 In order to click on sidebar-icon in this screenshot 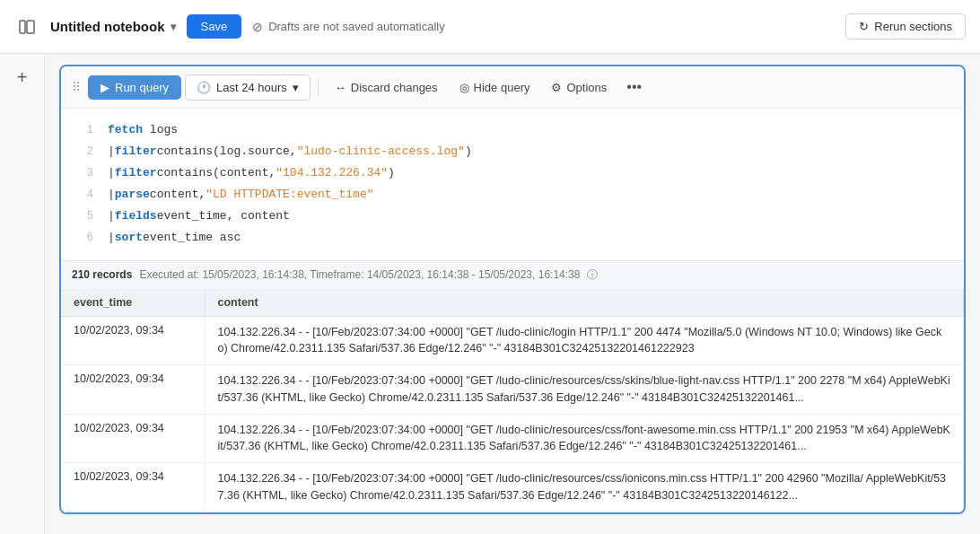, I will do `click(27, 27)`.